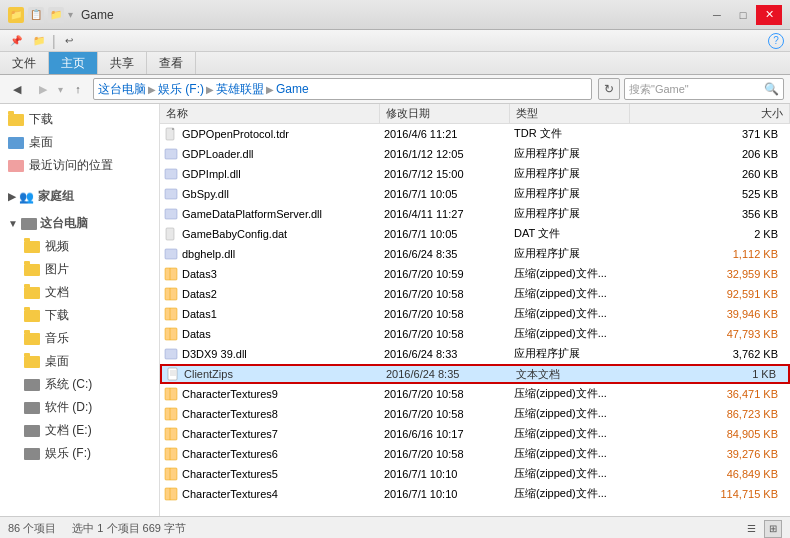  Describe the element at coordinates (475, 214) in the screenshot. I see `table-row: GameDataPlatformServer.dll 2016/4/11 11:…` at that location.